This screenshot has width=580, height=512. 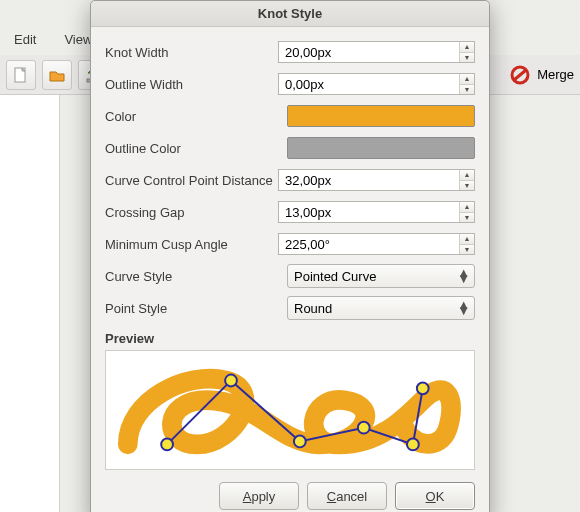 What do you see at coordinates (520, 75) in the screenshot?
I see `forbidden-icon` at bounding box center [520, 75].